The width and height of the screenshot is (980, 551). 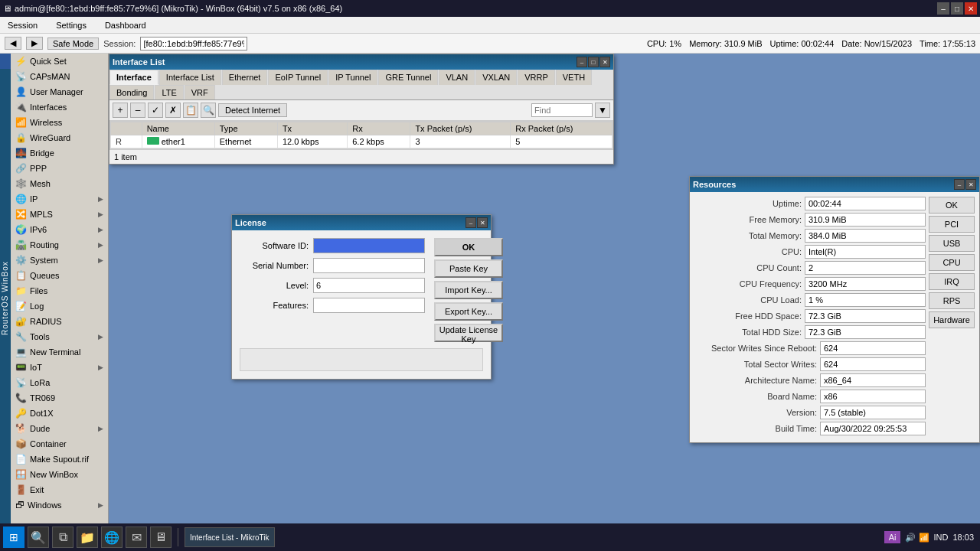 What do you see at coordinates (190, 77) in the screenshot?
I see `tab-interface-list: Interface List` at bounding box center [190, 77].